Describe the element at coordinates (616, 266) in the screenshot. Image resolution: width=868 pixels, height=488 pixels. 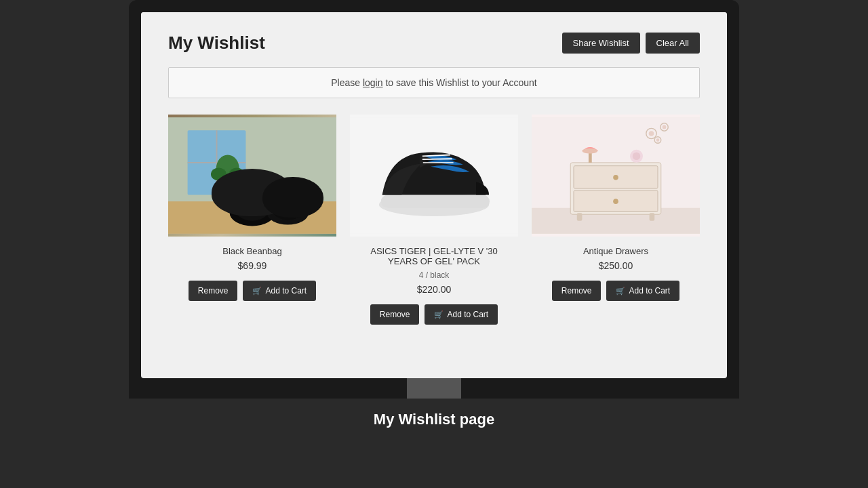
I see `product-price-3: $250.00` at that location.